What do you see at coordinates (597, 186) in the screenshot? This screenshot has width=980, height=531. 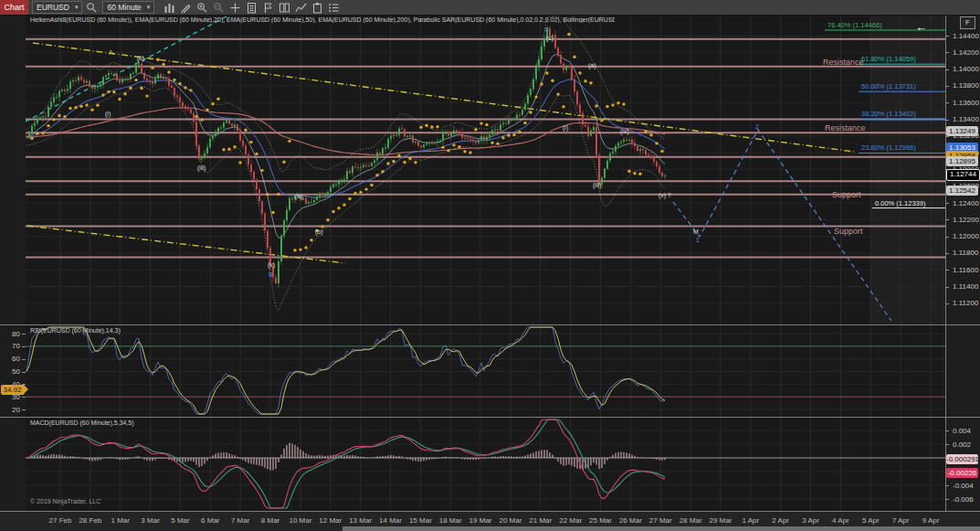 I see `wave-label: (iii)` at bounding box center [597, 186].